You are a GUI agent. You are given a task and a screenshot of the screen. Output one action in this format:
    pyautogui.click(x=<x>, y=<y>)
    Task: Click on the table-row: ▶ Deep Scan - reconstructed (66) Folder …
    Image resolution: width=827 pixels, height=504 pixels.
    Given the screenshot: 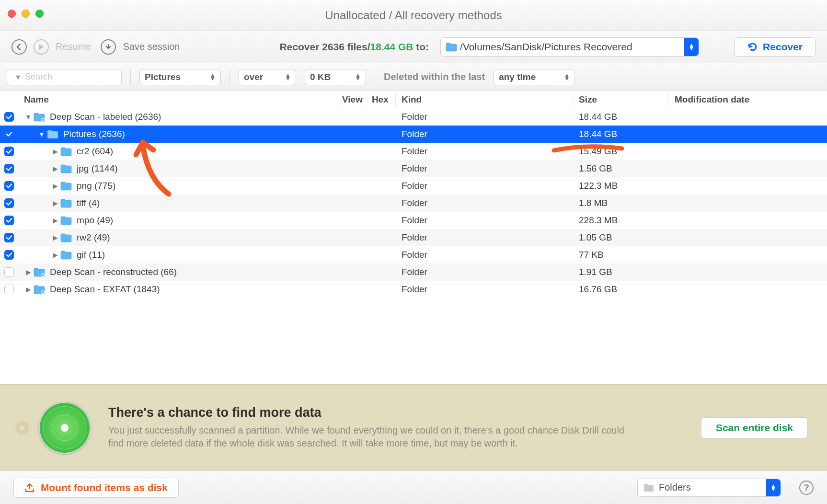 What is the action you would take?
    pyautogui.click(x=414, y=272)
    